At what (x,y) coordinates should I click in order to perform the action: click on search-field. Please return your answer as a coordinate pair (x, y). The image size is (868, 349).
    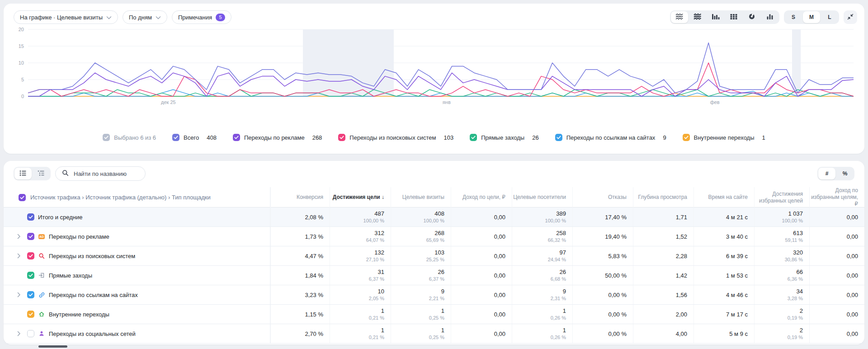
    Looking at the image, I should click on (100, 174).